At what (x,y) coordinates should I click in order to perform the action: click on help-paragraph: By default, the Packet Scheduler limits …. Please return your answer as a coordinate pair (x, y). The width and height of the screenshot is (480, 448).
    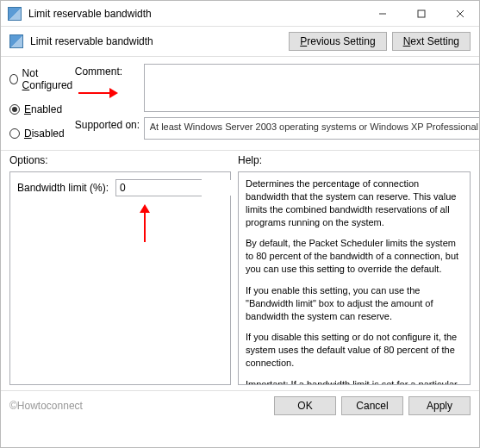
    Looking at the image, I should click on (354, 257).